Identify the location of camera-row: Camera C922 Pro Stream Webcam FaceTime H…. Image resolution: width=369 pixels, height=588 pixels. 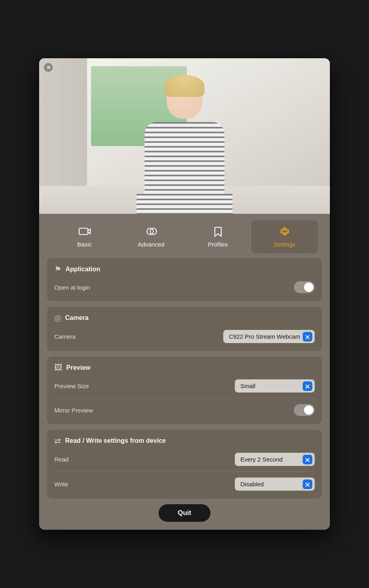
(184, 337).